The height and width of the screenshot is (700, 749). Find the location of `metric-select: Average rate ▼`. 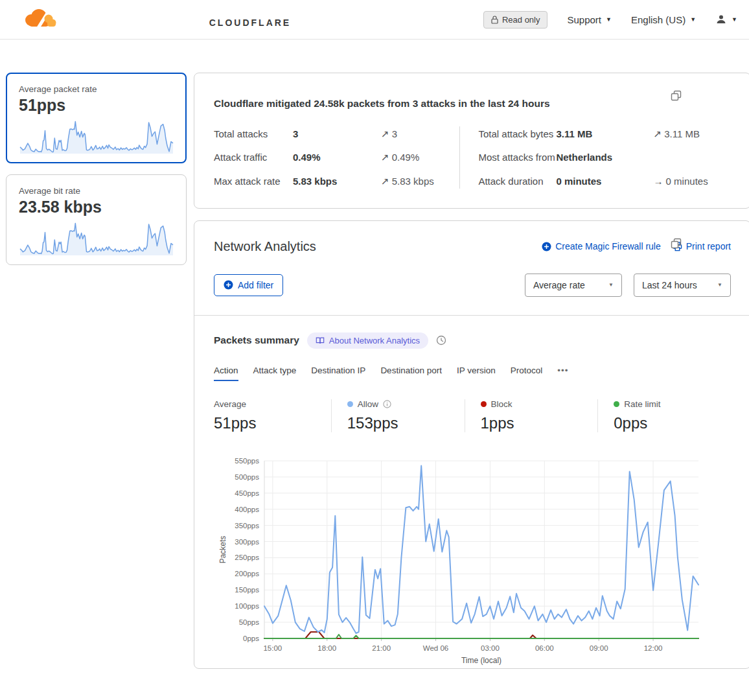

metric-select: Average rate ▼ is located at coordinates (573, 285).